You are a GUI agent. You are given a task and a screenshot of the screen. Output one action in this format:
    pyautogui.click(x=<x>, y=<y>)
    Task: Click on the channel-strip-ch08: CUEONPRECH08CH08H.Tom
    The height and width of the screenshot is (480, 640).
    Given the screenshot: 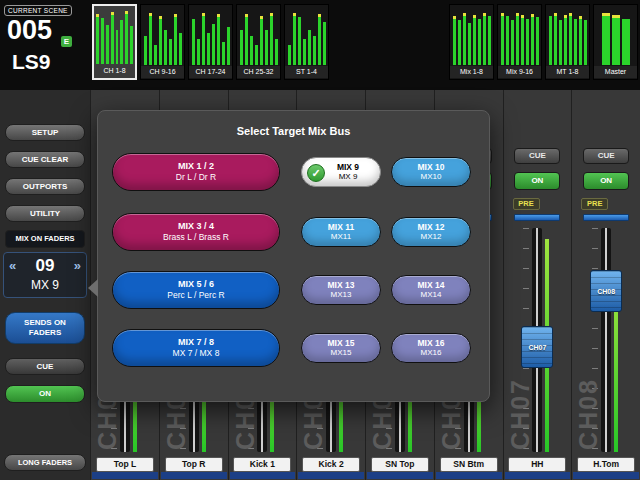 What is the action you would take?
    pyautogui.click(x=606, y=285)
    